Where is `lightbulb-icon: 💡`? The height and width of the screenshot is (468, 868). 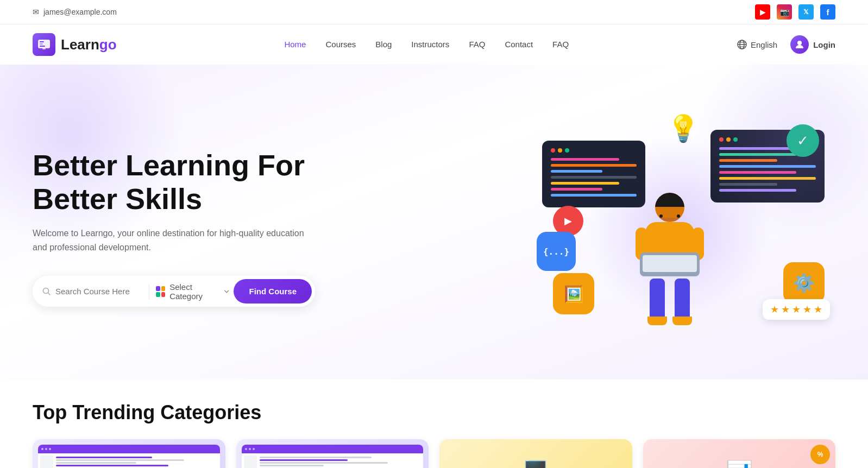 lightbulb-icon: 💡 is located at coordinates (683, 129).